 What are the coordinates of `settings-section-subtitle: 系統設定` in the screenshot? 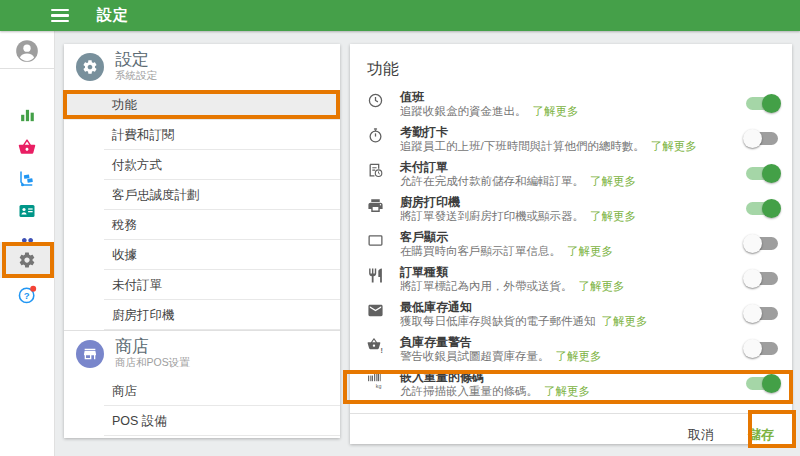 It's located at (136, 76).